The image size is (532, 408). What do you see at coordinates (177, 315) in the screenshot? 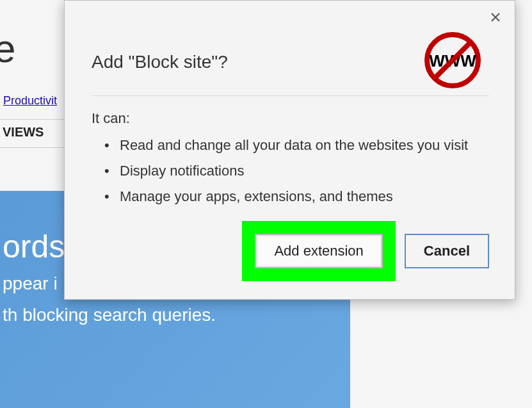
I see `promo-text-line2: th blocking search queries.` at bounding box center [177, 315].